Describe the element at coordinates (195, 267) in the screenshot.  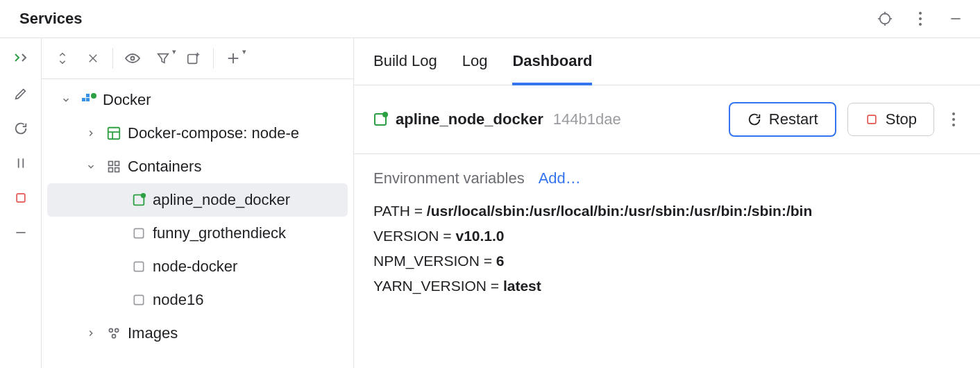
I see `tree-label: node-docker` at that location.